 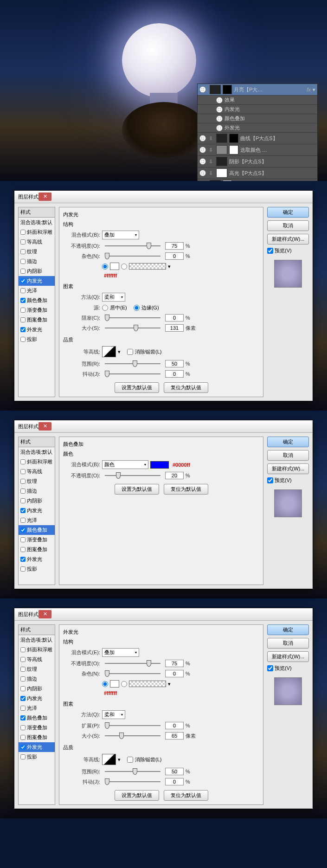 I want to click on gradient-radio, so click(x=124, y=266).